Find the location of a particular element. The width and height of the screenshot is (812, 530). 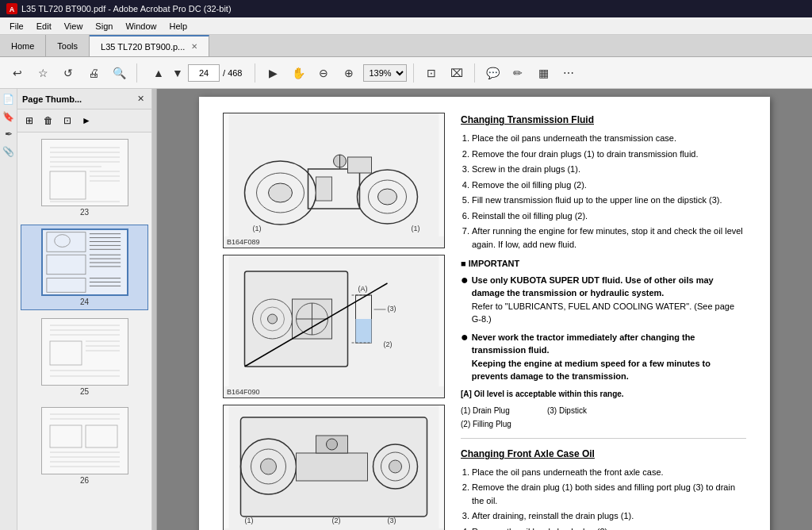

bookmark-btn: ☆ is located at coordinates (43, 73).